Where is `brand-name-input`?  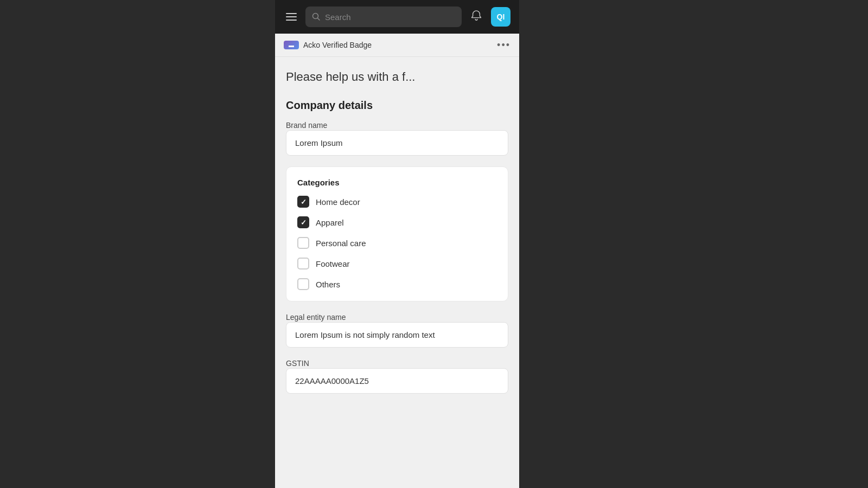
brand-name-input is located at coordinates (397, 143).